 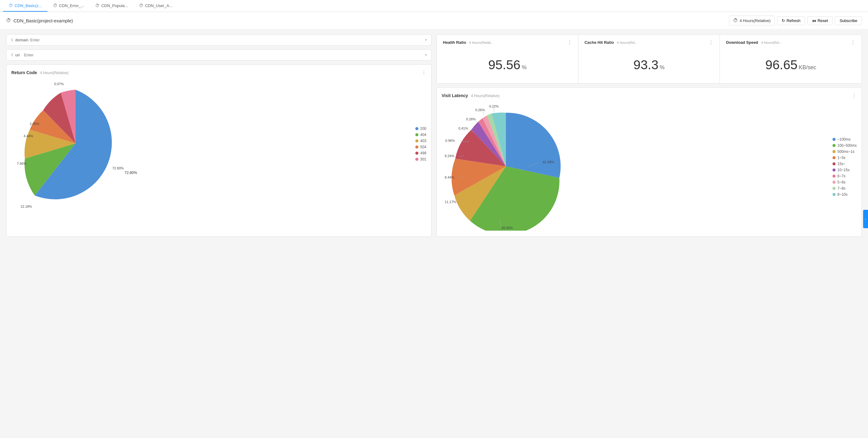 I want to click on visit-latency-more-icon: ⋮, so click(x=854, y=95).